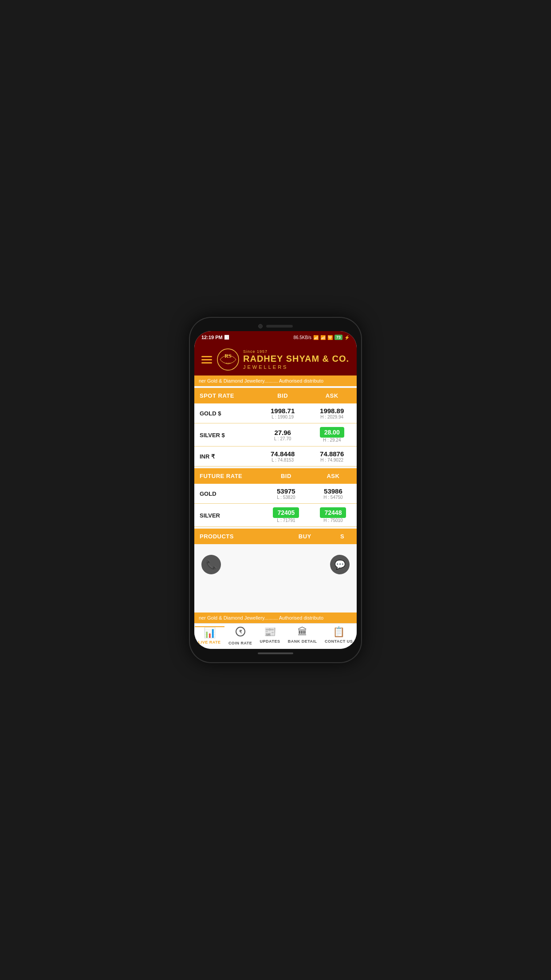  I want to click on row-label: SILVER, so click(228, 515).